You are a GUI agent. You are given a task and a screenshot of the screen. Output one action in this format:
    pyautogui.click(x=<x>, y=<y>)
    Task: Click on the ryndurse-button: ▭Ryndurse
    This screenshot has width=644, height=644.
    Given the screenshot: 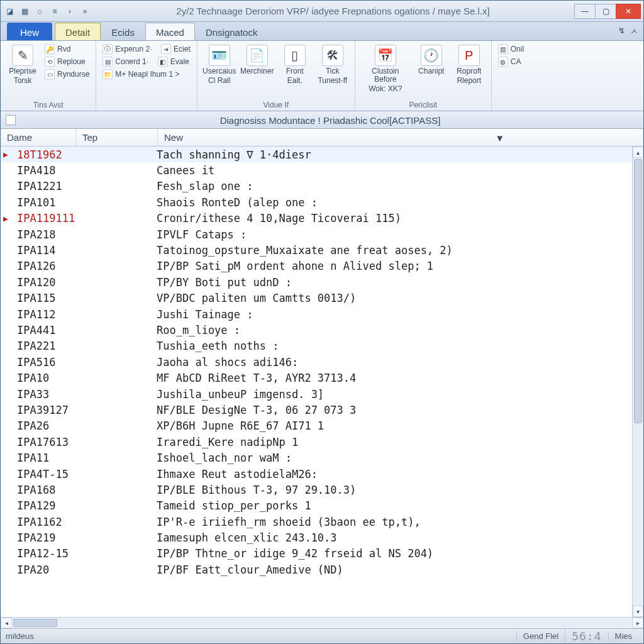 What is the action you would take?
    pyautogui.click(x=67, y=74)
    